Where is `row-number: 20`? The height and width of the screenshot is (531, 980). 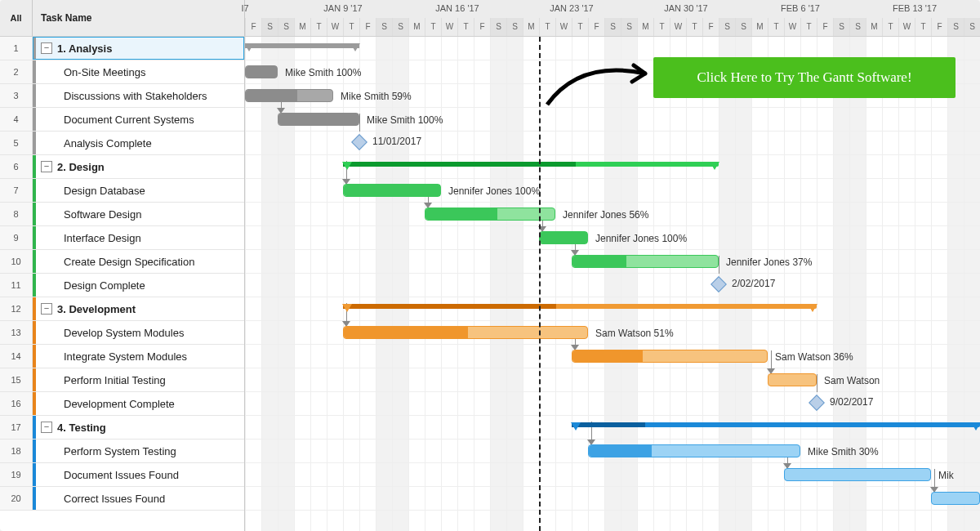 row-number: 20 is located at coordinates (16, 498).